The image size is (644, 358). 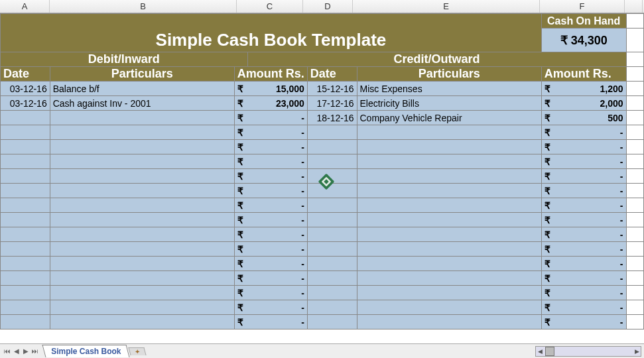 I want to click on column-letter: A, so click(x=25, y=7).